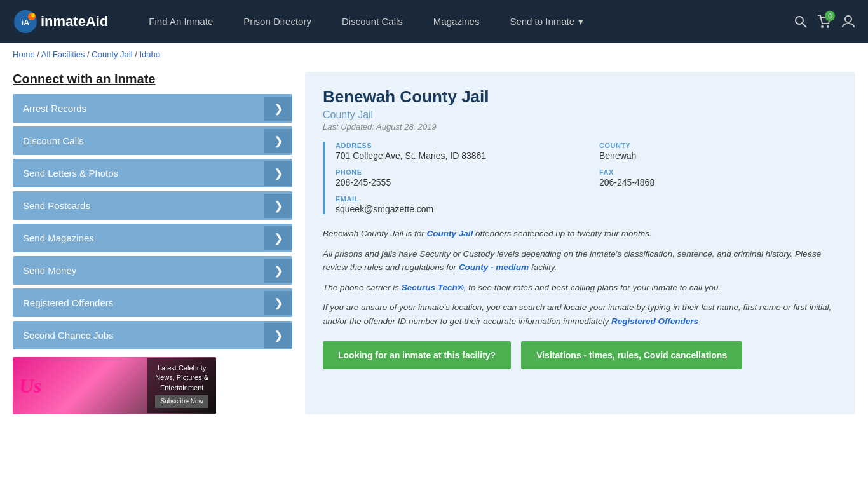  Describe the element at coordinates (64, 55) in the screenshot. I see `breadcrumb-all-facilities: All Facilities` at that location.